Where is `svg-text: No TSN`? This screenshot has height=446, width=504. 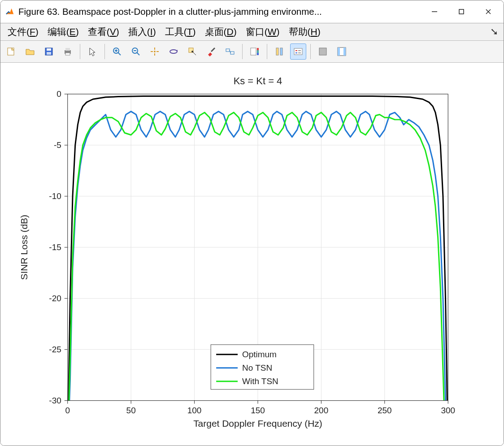 svg-text: No TSN is located at coordinates (257, 368).